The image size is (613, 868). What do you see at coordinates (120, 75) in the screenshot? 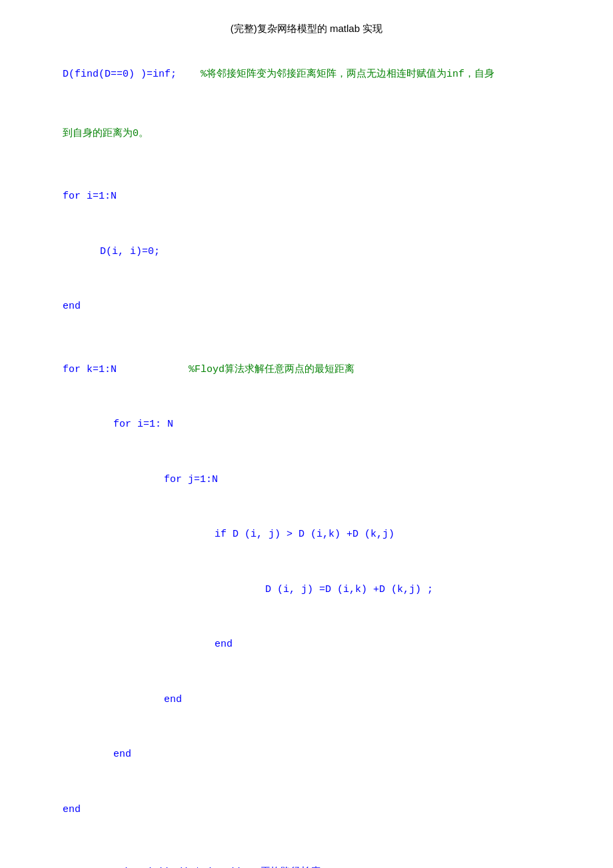
I see `code-d-find: D(find(D==0) )=inf;` at bounding box center [120, 75].